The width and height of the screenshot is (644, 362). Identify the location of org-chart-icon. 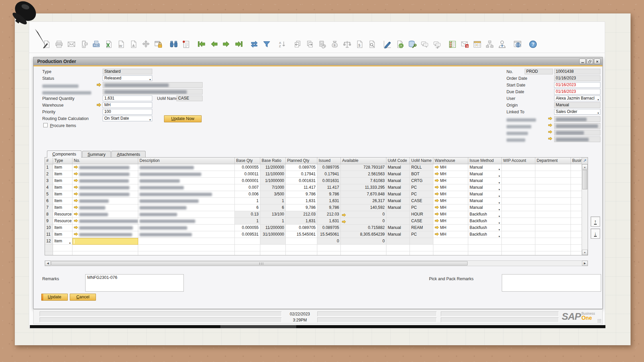
(490, 44).